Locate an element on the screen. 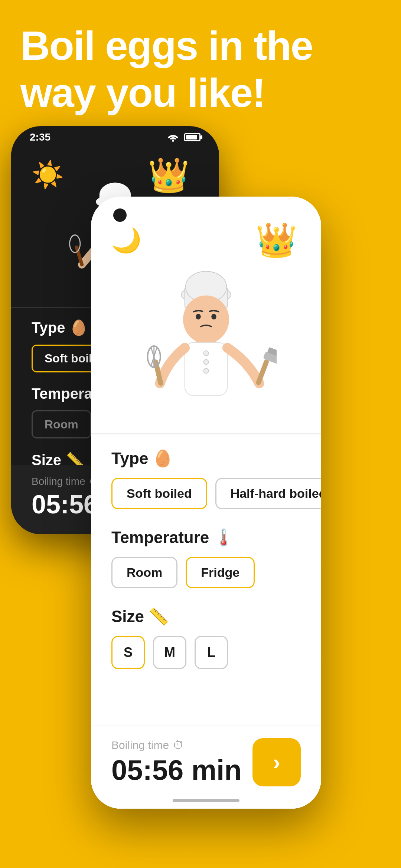  egg-icon-front: 🥚 is located at coordinates (163, 458).